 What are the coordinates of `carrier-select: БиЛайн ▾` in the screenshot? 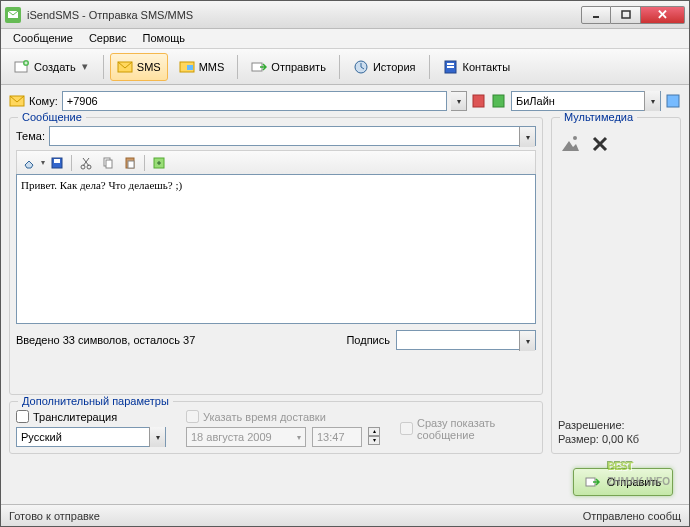 It's located at (586, 101).